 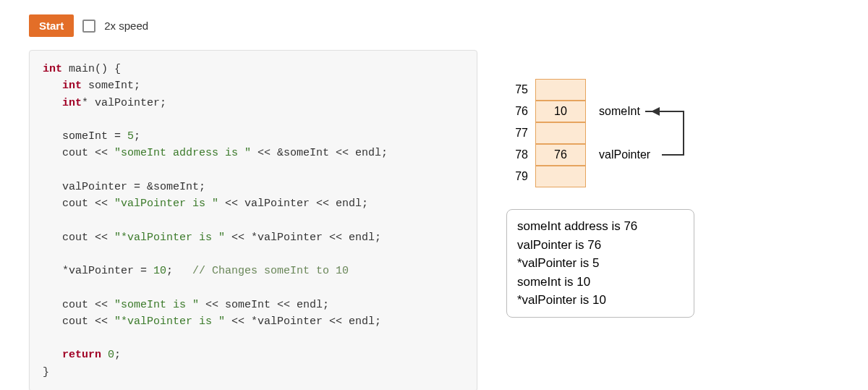 I want to click on visualization-panel: 75 76 10 someInt 77 78 76 valPointer 79, so click(x=600, y=184).